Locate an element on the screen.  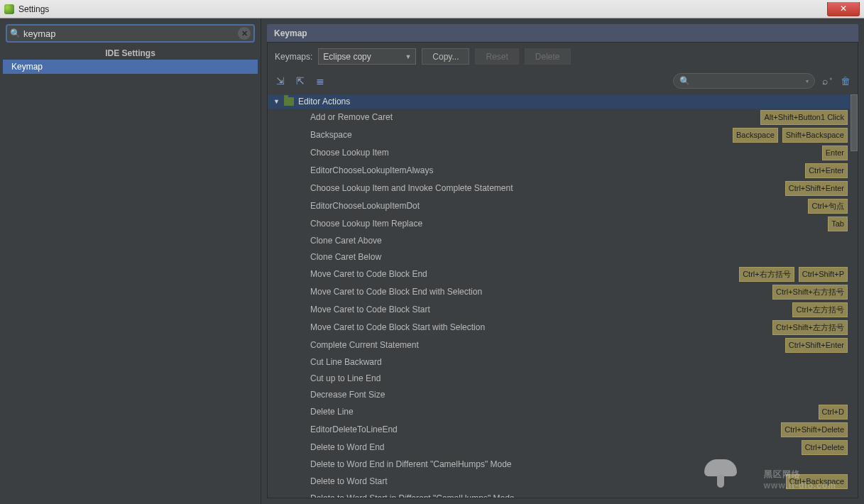
keymap-scheme-value: Eclipse copy is located at coordinates (346, 57).